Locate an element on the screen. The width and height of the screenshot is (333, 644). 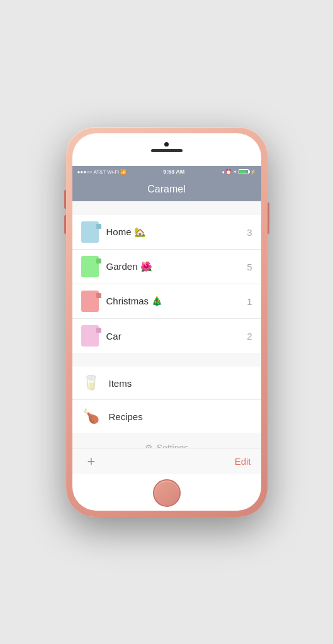
list-item-home: Home 🏡 3 is located at coordinates (167, 233).